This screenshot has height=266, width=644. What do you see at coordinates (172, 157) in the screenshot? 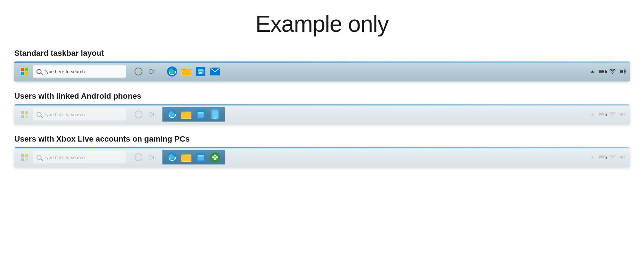
I see `edge-button-xbox` at bounding box center [172, 157].